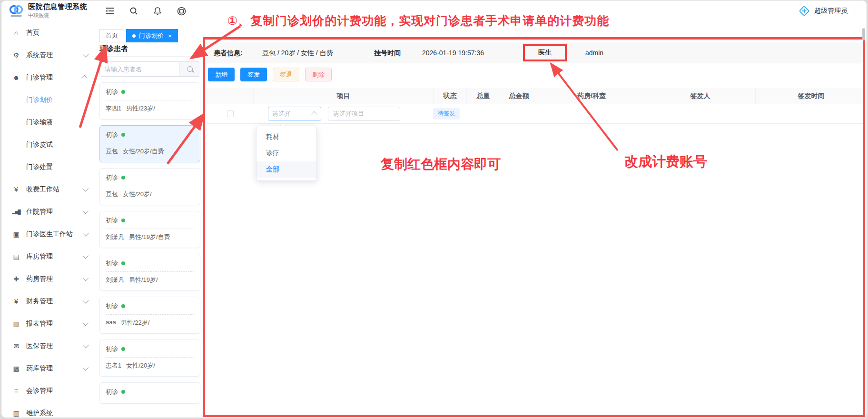 Image resolution: width=868 pixels, height=419 pixels. I want to click on dropdown-option-treatment: 诊疗, so click(286, 153).